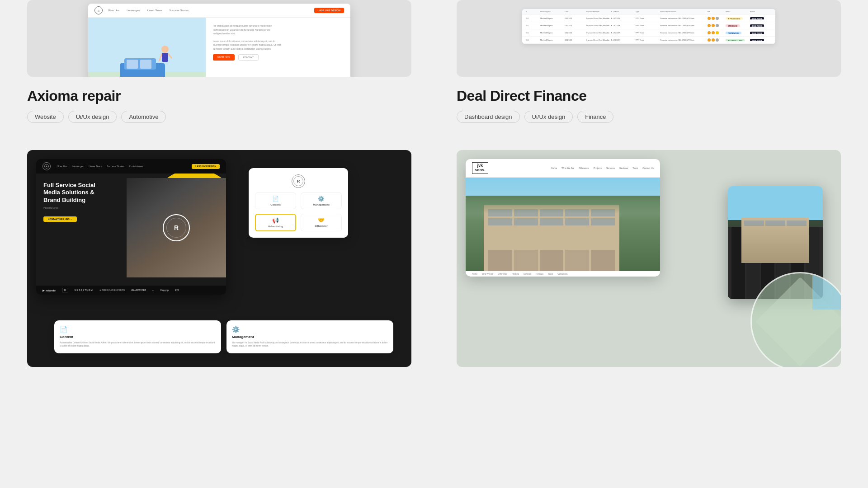 The width and height of the screenshot is (868, 488). I want to click on content-card-body: Authentischer Content für Ihren Social M…, so click(137, 344).